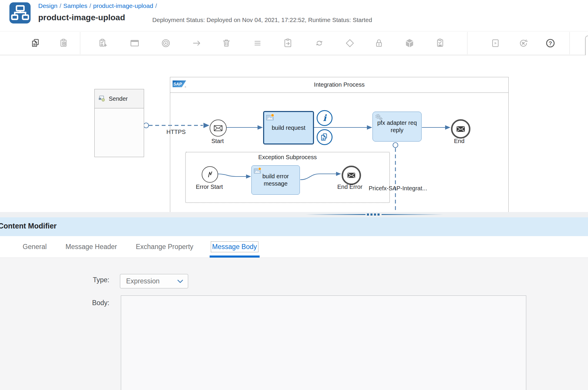  I want to click on splitter-line, so click(336, 214).